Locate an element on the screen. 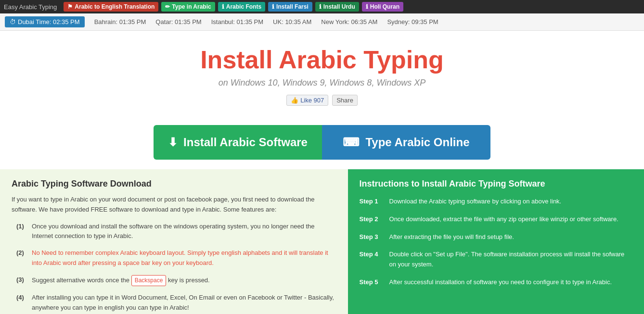 Image resolution: width=644 pixels, height=314 pixels. page-subtitle: on Windows 10, Windows 9, Windows 8, Win… is located at coordinates (322, 83).